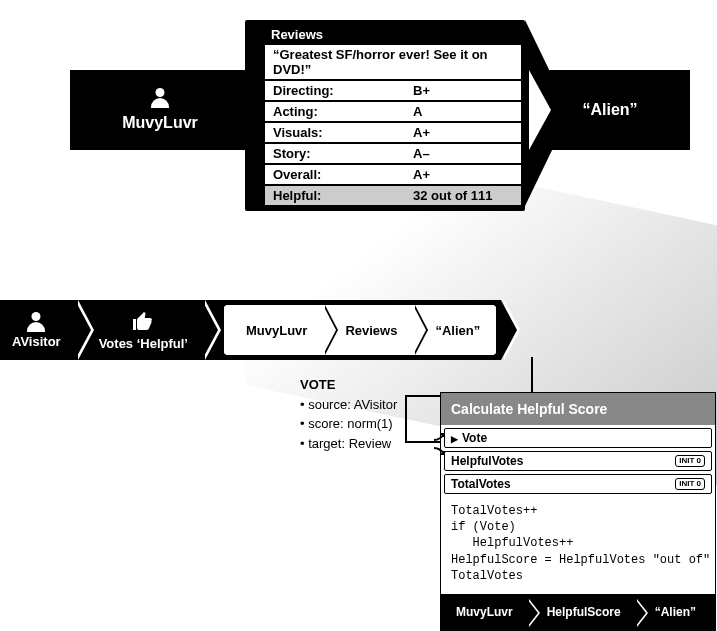 The width and height of the screenshot is (717, 631). Describe the element at coordinates (393, 34) in the screenshot. I see `review-header: Reviews` at that location.